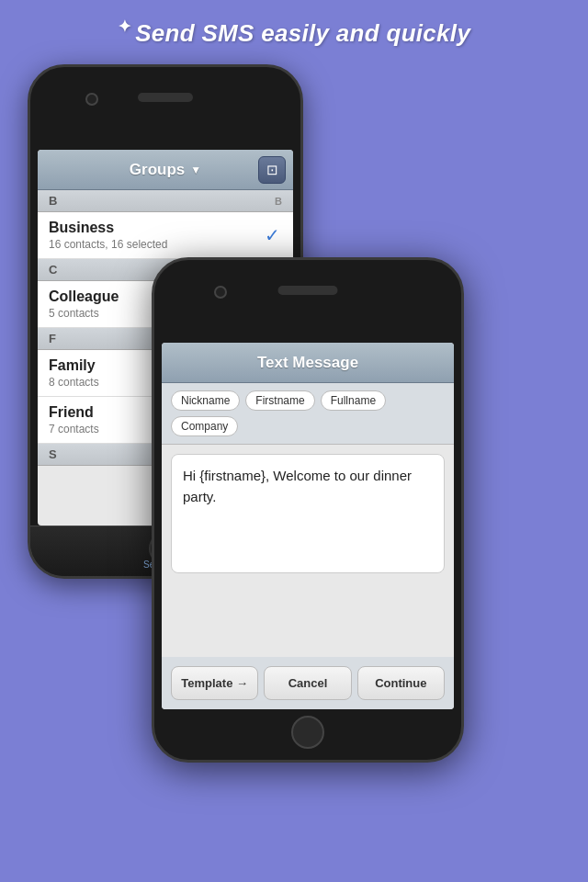  What do you see at coordinates (308, 363) in the screenshot?
I see `text-message-nav: Text Message` at bounding box center [308, 363].